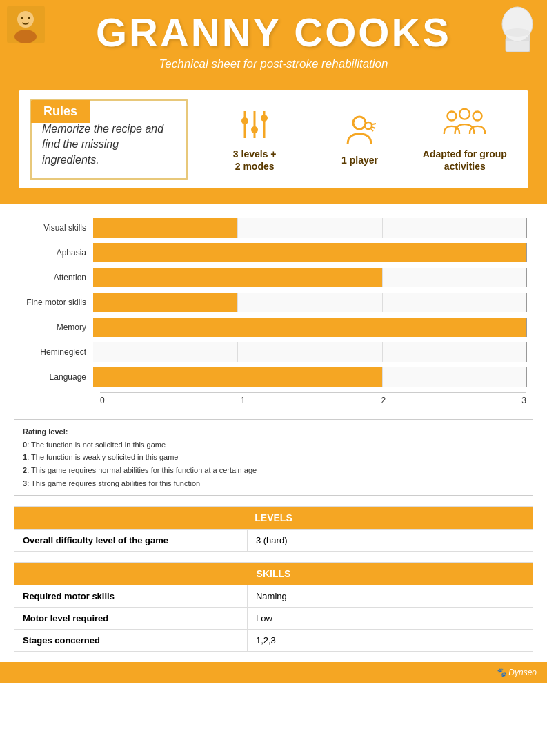 The width and height of the screenshot is (547, 756). What do you see at coordinates (255, 160) in the screenshot?
I see `levels-label: 3 levels +2 modes` at bounding box center [255, 160].